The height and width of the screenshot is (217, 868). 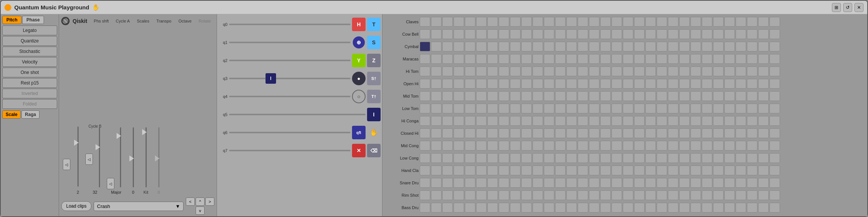 I want to click on q1-s-btn: S, so click(x=374, y=42).